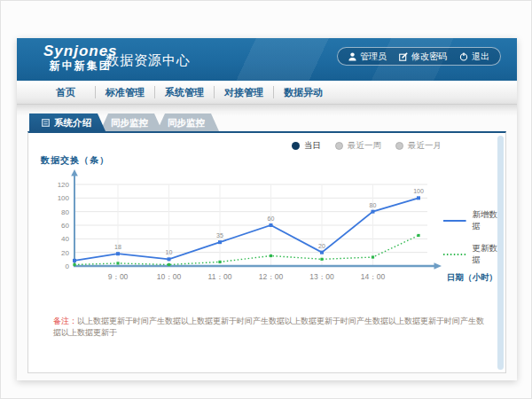 The height and width of the screenshot is (399, 532). Describe the element at coordinates (474, 221) in the screenshot. I see `legend-item-1: 新增数据` at that location.